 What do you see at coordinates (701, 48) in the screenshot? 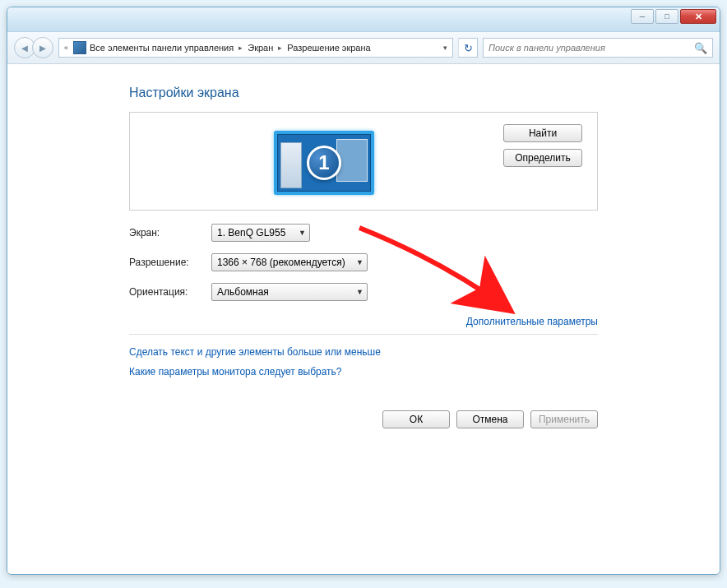
I see `search-icon: 🔍` at bounding box center [701, 48].